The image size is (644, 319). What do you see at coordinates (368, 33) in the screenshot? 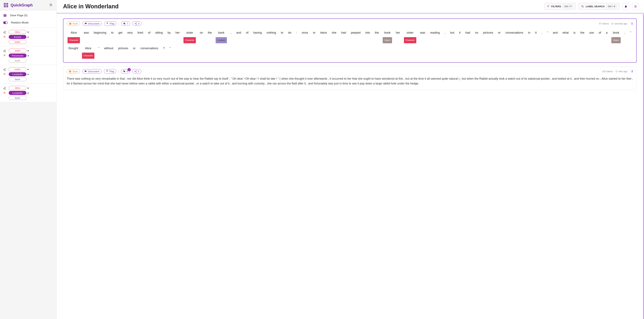
I see `token: into` at bounding box center [368, 33].